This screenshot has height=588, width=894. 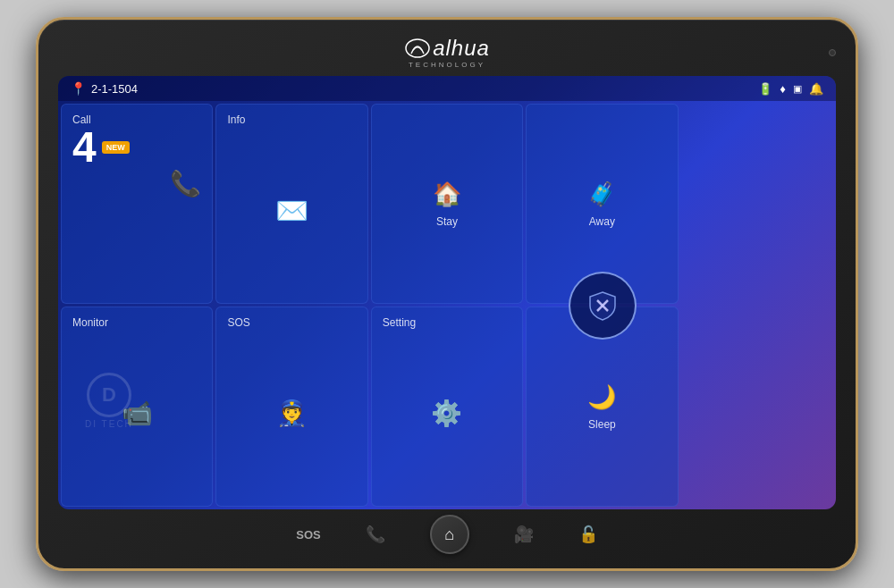 What do you see at coordinates (291, 413) in the screenshot?
I see `sos-tile-icon: 👮` at bounding box center [291, 413].